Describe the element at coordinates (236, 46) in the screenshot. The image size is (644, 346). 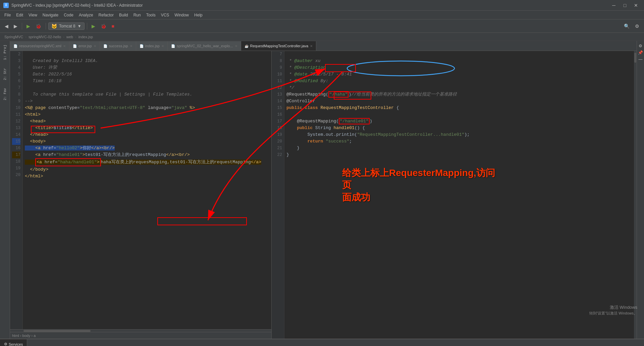
I see `tab-close-war-exploded: ✕` at that location.